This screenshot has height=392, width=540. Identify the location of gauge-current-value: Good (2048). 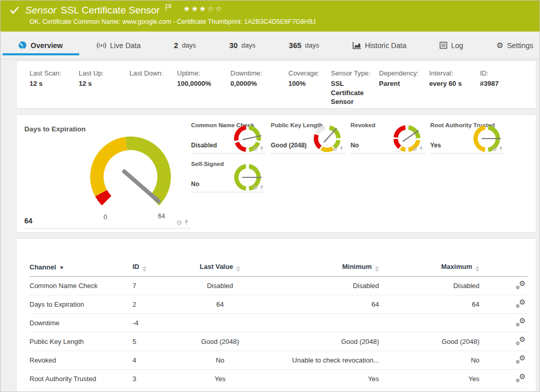
(289, 145).